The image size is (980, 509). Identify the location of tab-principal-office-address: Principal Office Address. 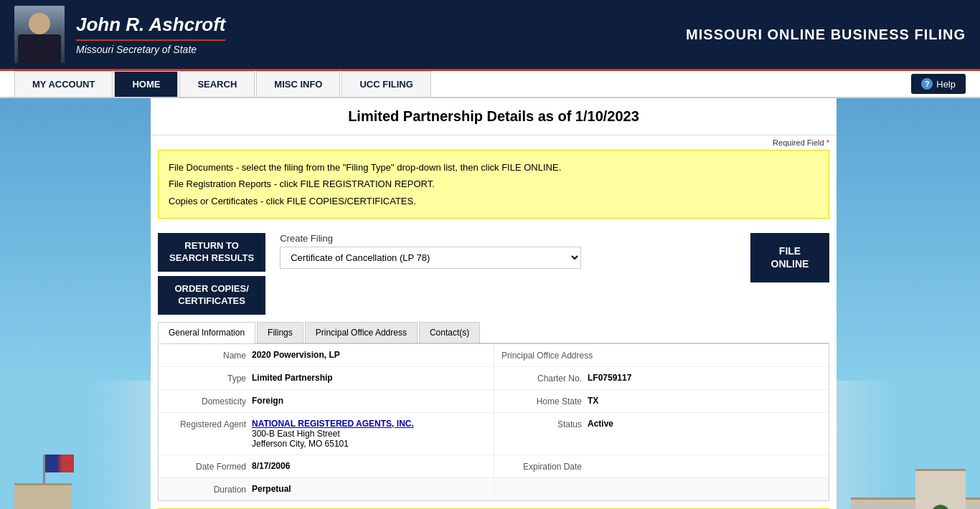
(362, 333).